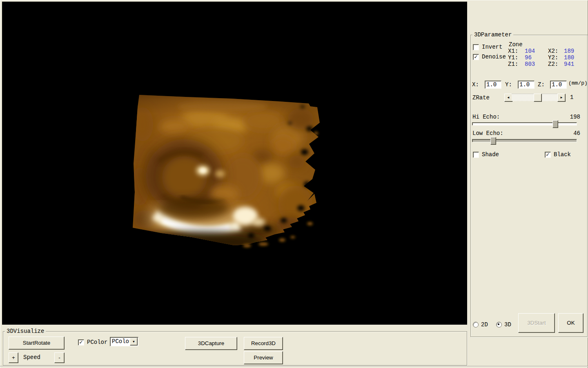  Describe the element at coordinates (476, 47) in the screenshot. I see `invert-checkbox-box: ✓` at that location.